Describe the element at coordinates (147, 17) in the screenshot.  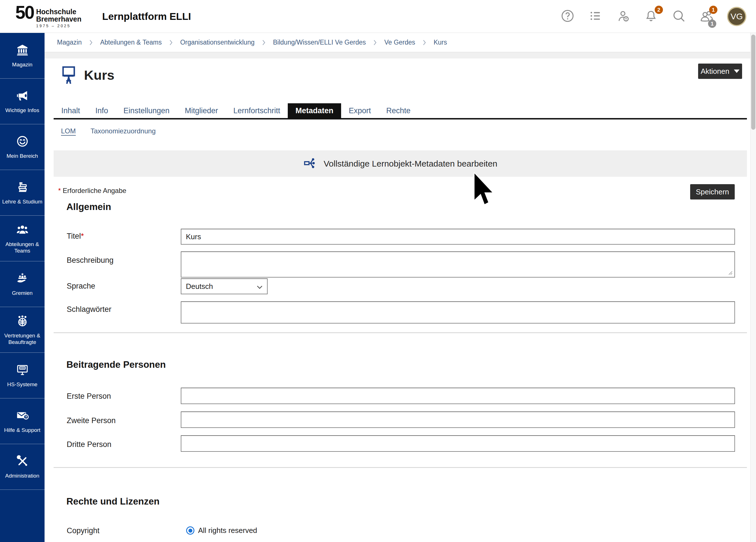
I see `app-title: Lernplattform ELLI` at that location.